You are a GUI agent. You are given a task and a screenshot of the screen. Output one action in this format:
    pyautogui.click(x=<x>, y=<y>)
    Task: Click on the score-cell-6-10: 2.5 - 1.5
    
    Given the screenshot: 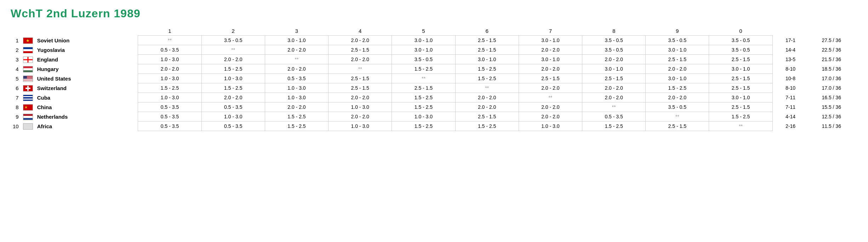 What is the action you would take?
    pyautogui.click(x=741, y=88)
    